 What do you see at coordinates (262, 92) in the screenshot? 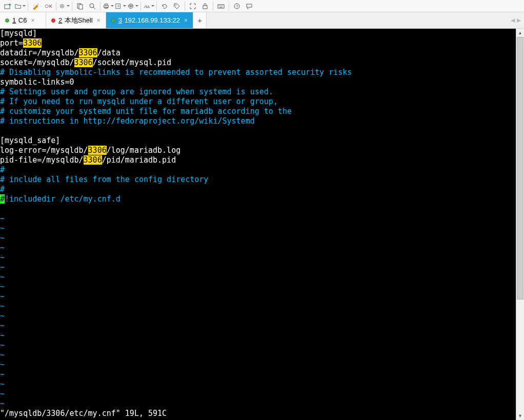
I see `terminal-line: # Settings user and group are ignored wh…` at bounding box center [262, 92].